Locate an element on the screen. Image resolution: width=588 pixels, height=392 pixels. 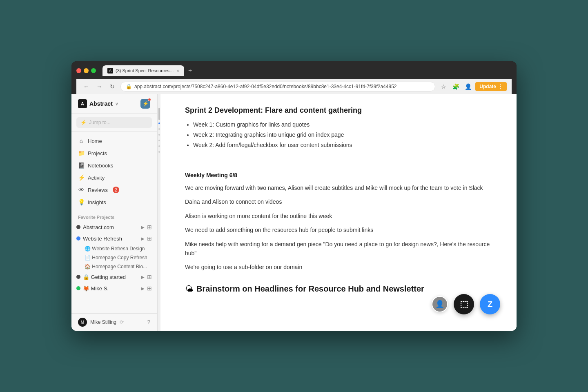
search-placeholder: Jump to... is located at coordinates (100, 122).